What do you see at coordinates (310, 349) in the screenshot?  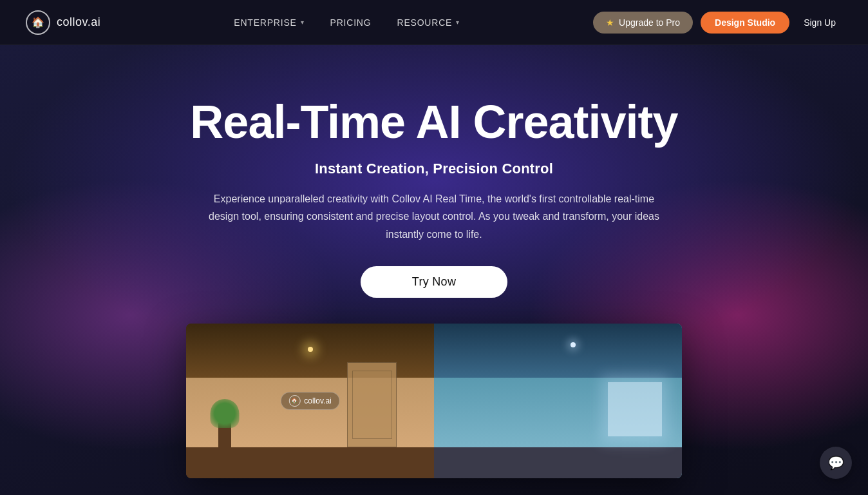 I see `ceiling-light-left` at bounding box center [310, 349].